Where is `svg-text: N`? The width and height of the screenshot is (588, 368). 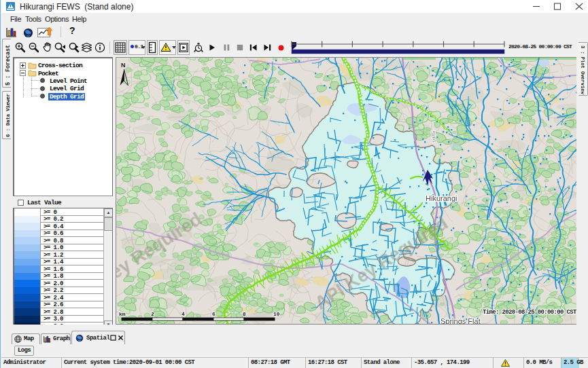 svg-text: N is located at coordinates (124, 65).